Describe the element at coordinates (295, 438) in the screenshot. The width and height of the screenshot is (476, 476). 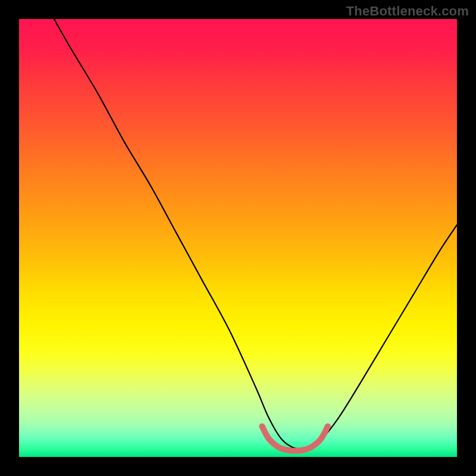
I see `valley-highlight` at that location.